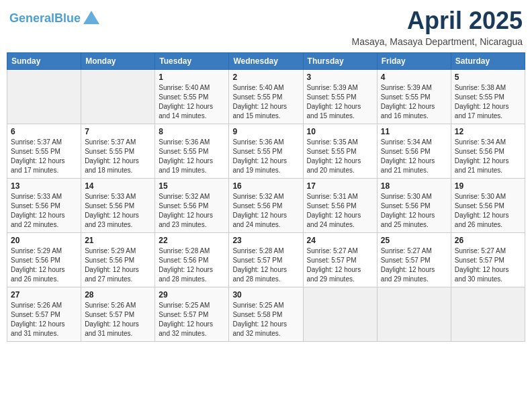  What do you see at coordinates (266, 261) in the screenshot?
I see `calendar-week-row: 20Sunrise: 5:29 AM Sunset: 5:56 PM Dayli…` at bounding box center [266, 261].